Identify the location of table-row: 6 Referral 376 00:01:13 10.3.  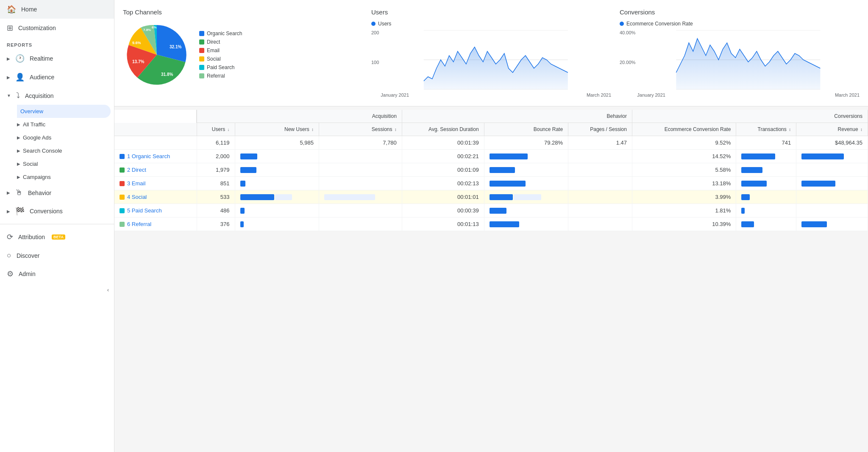
(491, 224).